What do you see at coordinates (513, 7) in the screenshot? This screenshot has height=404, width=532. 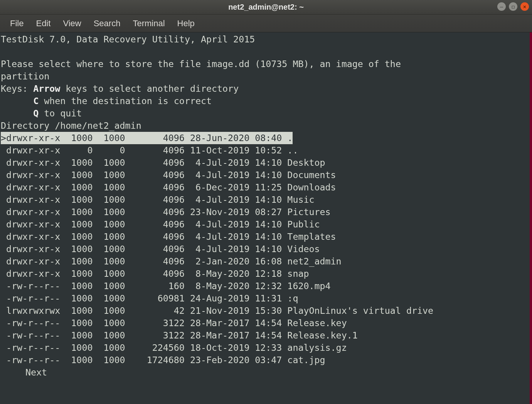 I see `maximize-icon: ◻` at bounding box center [513, 7].